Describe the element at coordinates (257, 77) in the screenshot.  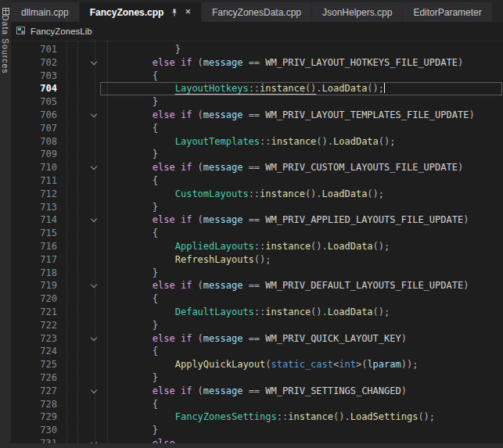
I see `code-line-703: 703 {` at that location.